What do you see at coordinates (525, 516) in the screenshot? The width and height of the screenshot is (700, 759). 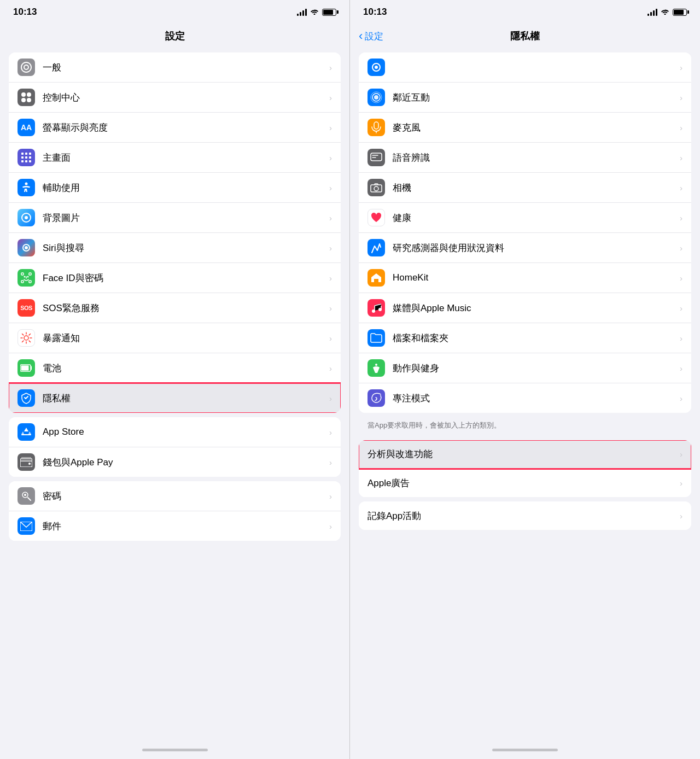 I see `row-app-activity: 記錄App活動 ›` at bounding box center [525, 516].